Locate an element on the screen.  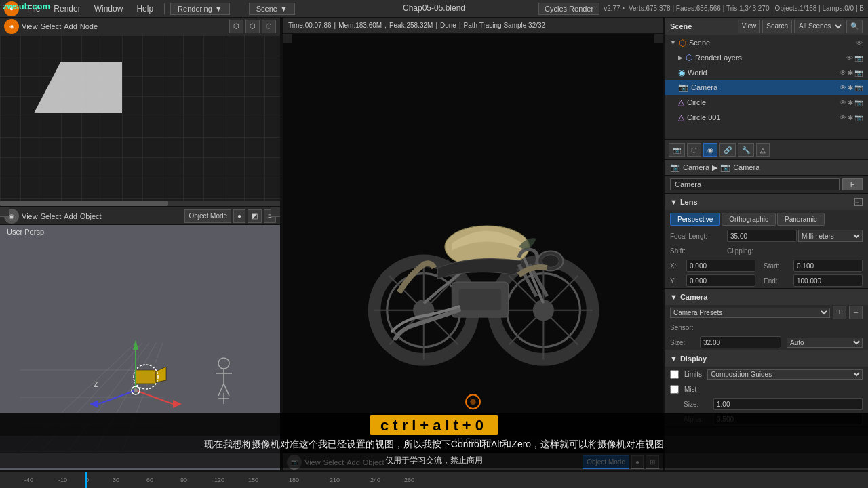
node-view-menu: View is located at coordinates (30, 26).